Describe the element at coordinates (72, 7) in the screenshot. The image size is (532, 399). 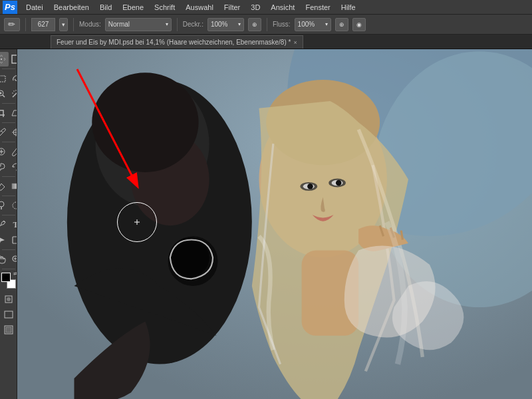
I see `menu-bearbeiten: Bearbeiten` at that location.